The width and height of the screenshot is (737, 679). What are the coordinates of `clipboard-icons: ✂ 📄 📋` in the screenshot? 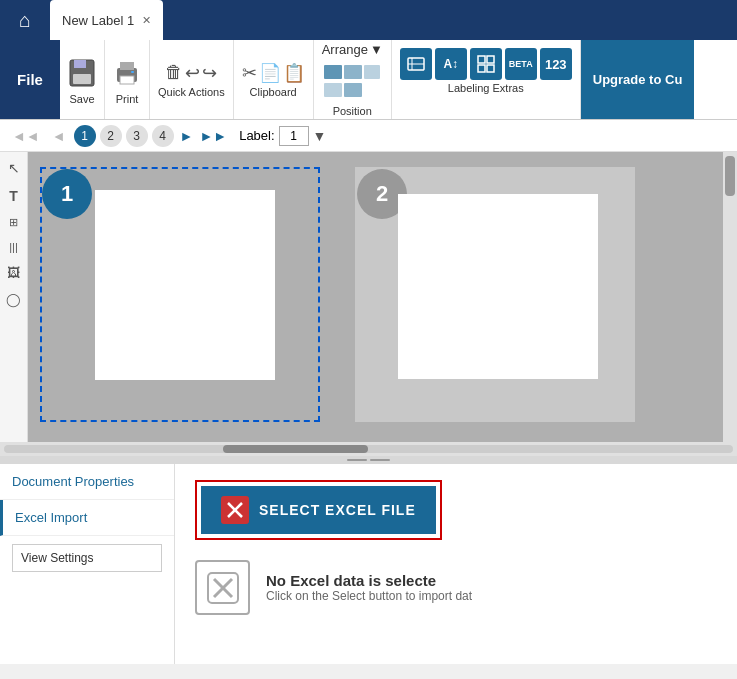 It's located at (274, 73).